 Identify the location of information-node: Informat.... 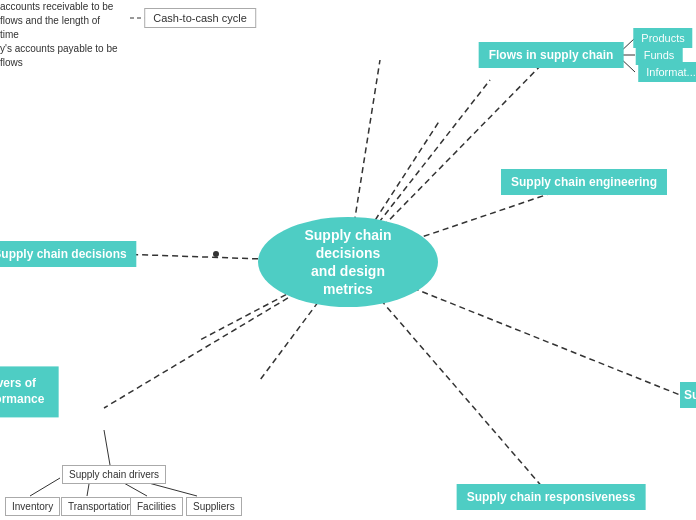
(667, 72).